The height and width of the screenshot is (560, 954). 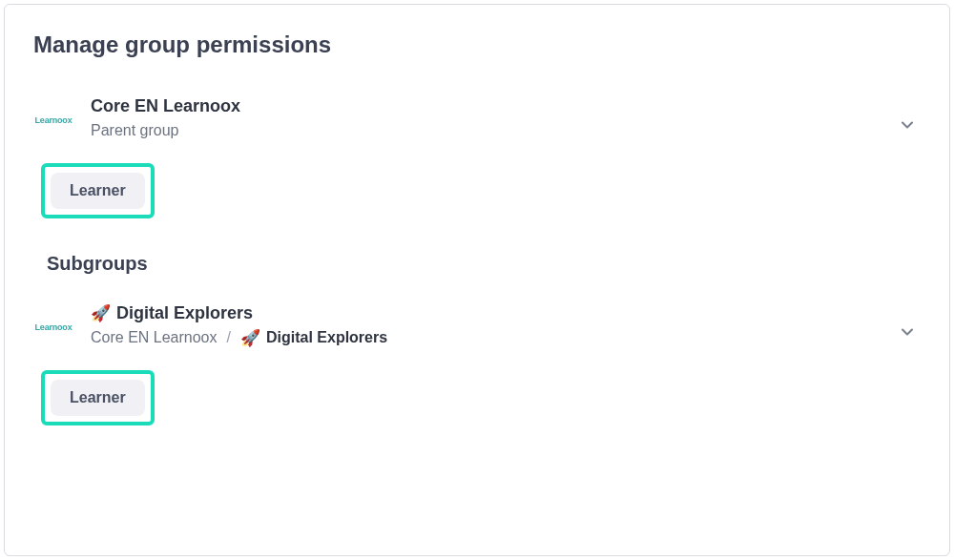 What do you see at coordinates (97, 398) in the screenshot?
I see `subgroup-role-badge: Learner` at bounding box center [97, 398].